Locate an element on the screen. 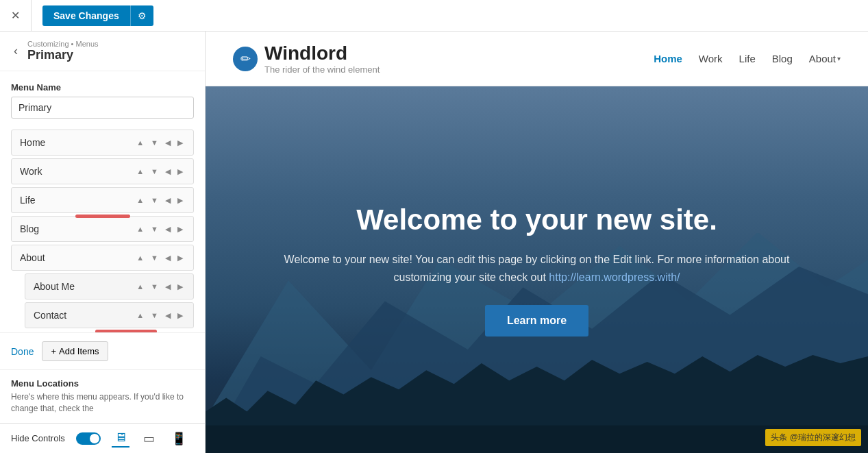 This screenshot has width=868, height=453. menu-name-input is located at coordinates (103, 108).